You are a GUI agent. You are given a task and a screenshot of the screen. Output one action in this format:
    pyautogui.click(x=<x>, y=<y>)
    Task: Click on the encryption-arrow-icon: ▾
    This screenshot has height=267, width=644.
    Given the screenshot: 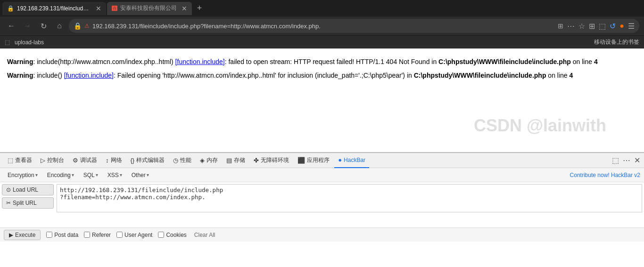 What is the action you would take?
    pyautogui.click(x=37, y=175)
    